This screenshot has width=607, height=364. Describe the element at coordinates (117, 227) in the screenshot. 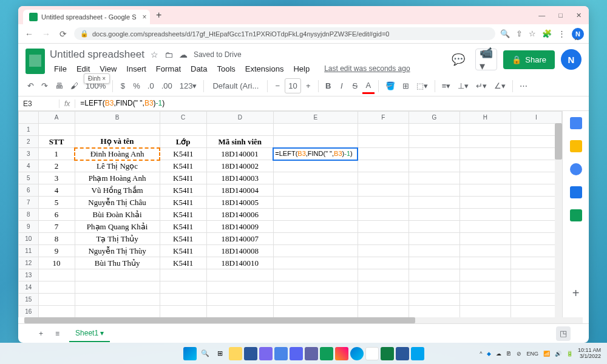

I see `cell: Phạm Quang Khải` at that location.